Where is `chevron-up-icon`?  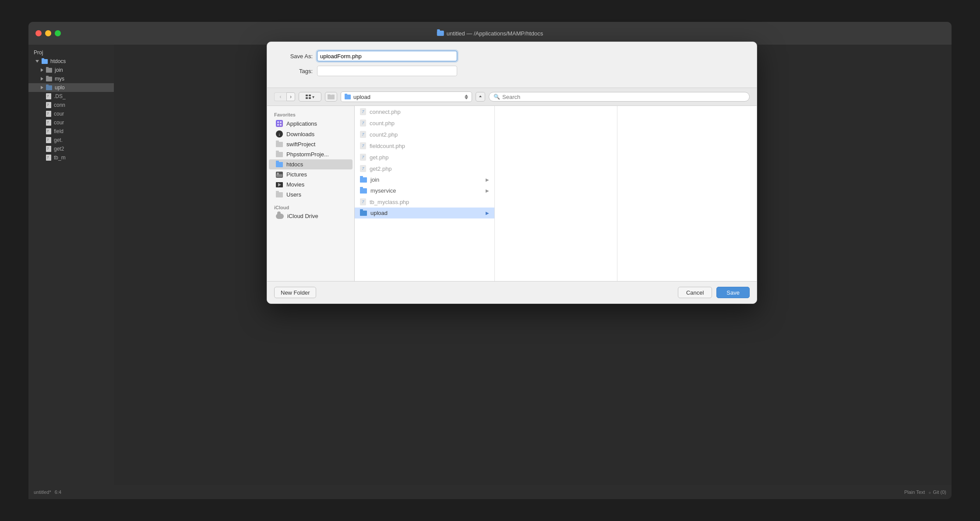
chevron-up-icon is located at coordinates (466, 95).